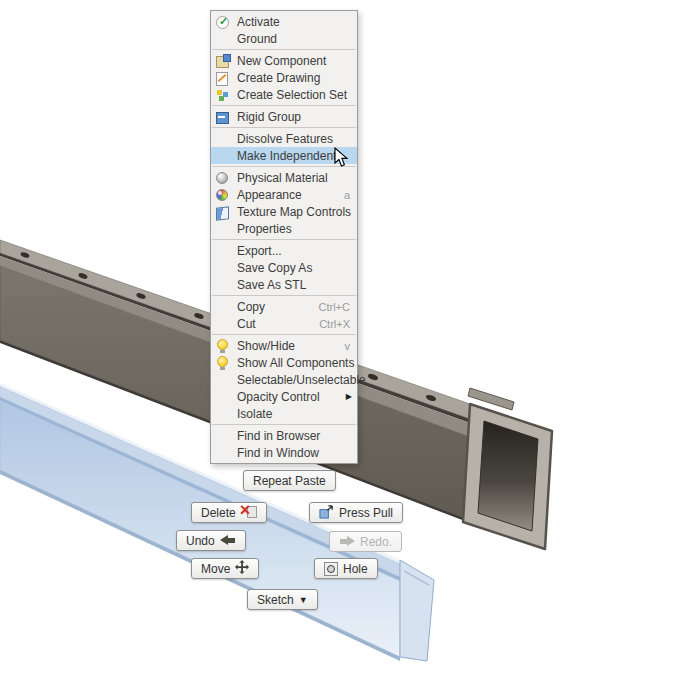 Image resolution: width=682 pixels, height=678 pixels. I want to click on menu-item-label: Find in Window, so click(278, 453).